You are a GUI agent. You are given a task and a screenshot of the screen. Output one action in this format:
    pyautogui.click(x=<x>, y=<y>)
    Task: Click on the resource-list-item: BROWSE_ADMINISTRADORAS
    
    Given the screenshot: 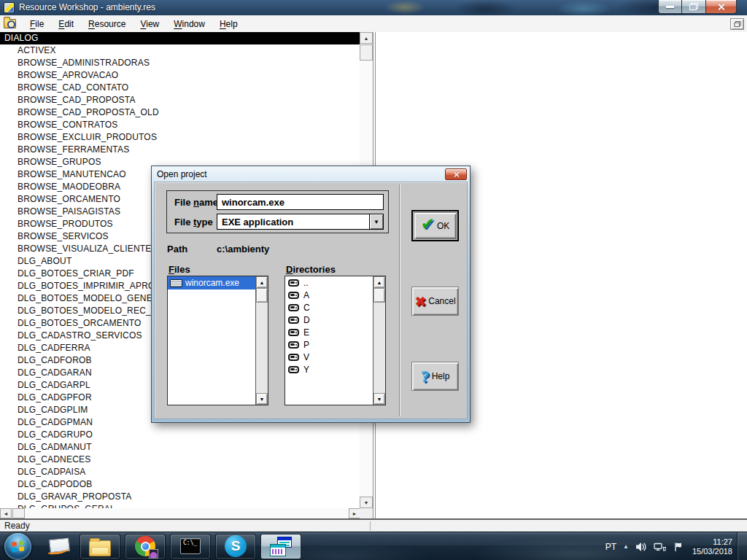 What is the action you would take?
    pyautogui.click(x=179, y=63)
    